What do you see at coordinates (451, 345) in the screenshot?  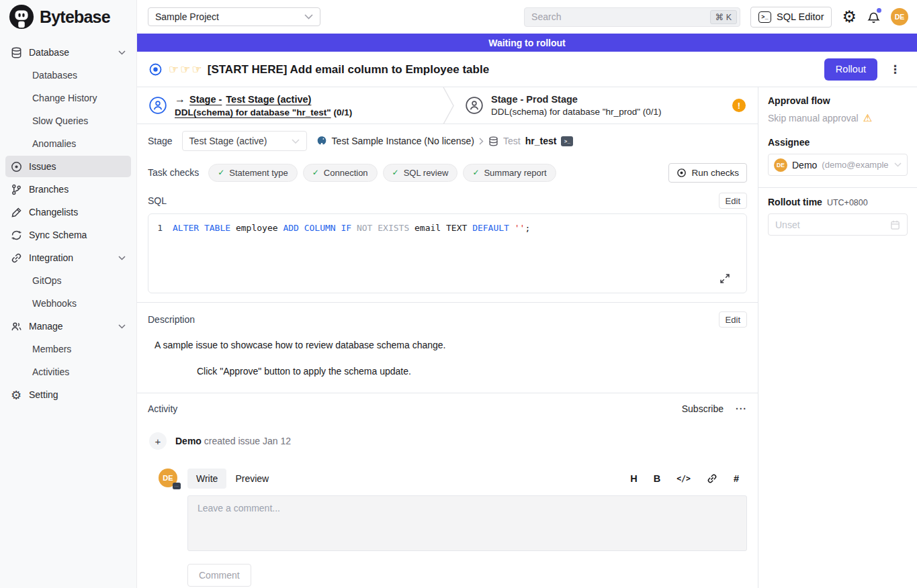 I see `description-line-1: A sample issue to showcase how to review…` at bounding box center [451, 345].